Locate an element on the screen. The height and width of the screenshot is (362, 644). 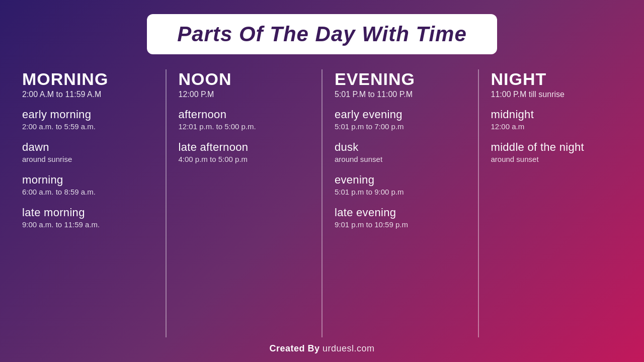
day-item-time: 12:00 a.m is located at coordinates (556, 127).